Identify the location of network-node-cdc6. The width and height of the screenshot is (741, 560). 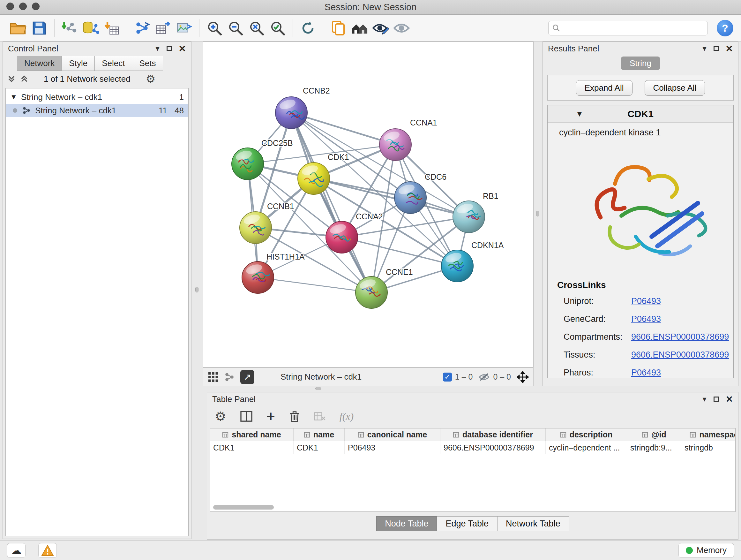
(410, 198).